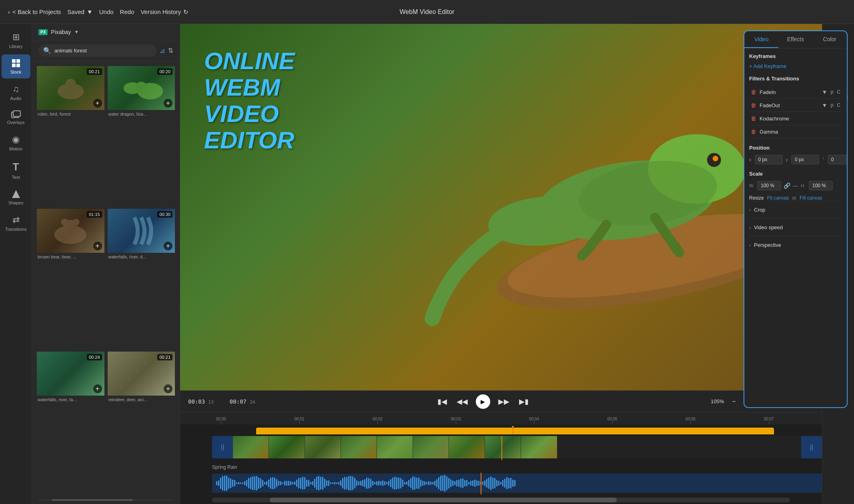  Describe the element at coordinates (70, 422) in the screenshot. I see `list-item: 00:24 + waterfalls, river, la...` at that location.